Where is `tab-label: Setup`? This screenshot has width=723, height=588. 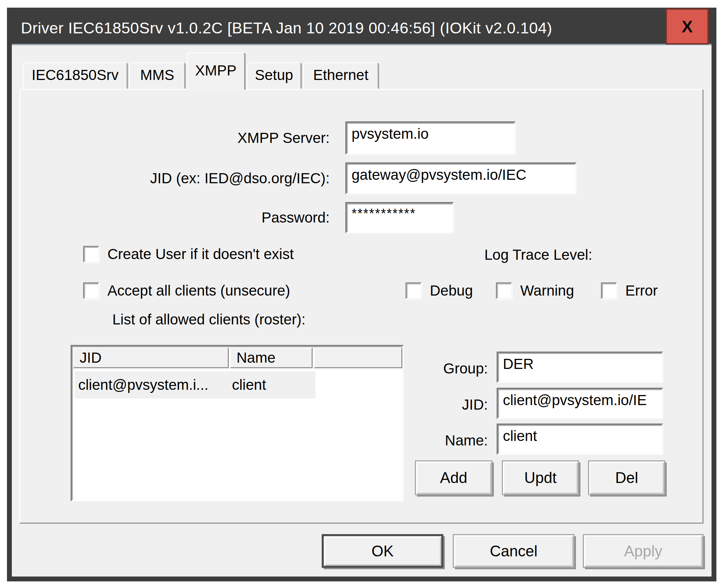
tab-label: Setup is located at coordinates (274, 75).